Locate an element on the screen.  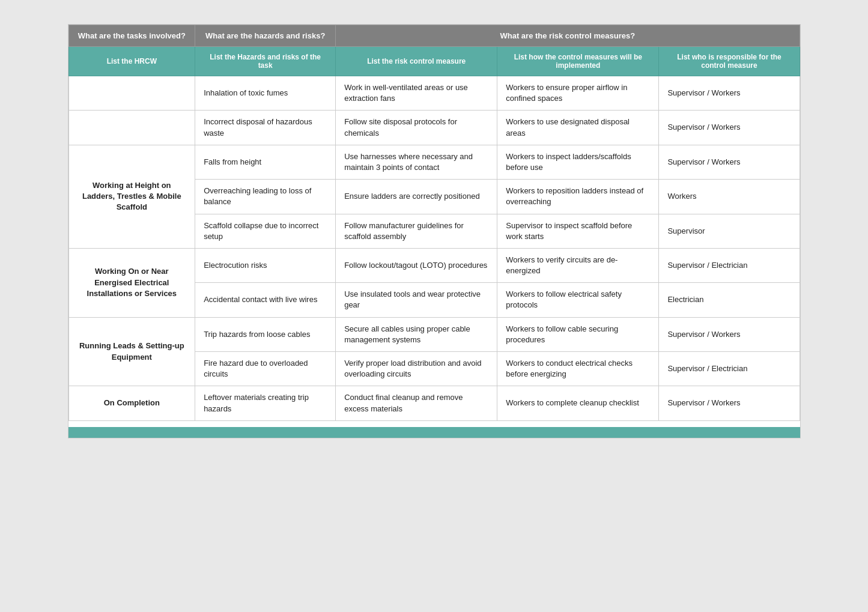
implement-cell: Workers to use designated disposal areas is located at coordinates (578, 127).